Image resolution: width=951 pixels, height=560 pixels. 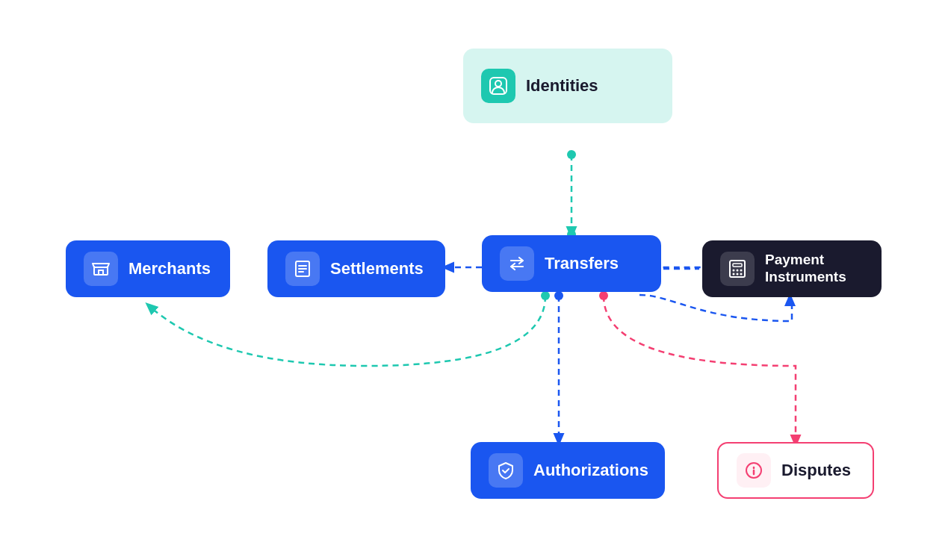 What do you see at coordinates (101, 269) in the screenshot?
I see `merchants-icon` at bounding box center [101, 269].